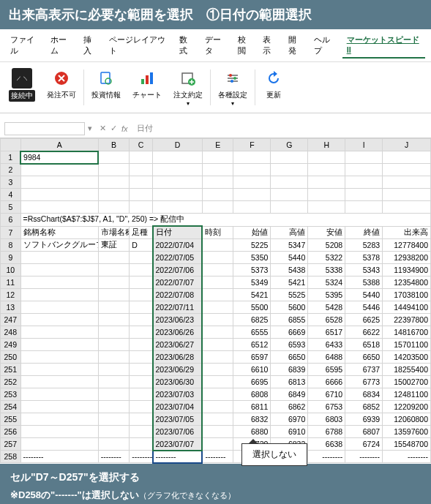 This screenshot has width=431, height=504. What do you see at coordinates (11, 195) in the screenshot?
I see `row-header: 4` at bounding box center [11, 195].